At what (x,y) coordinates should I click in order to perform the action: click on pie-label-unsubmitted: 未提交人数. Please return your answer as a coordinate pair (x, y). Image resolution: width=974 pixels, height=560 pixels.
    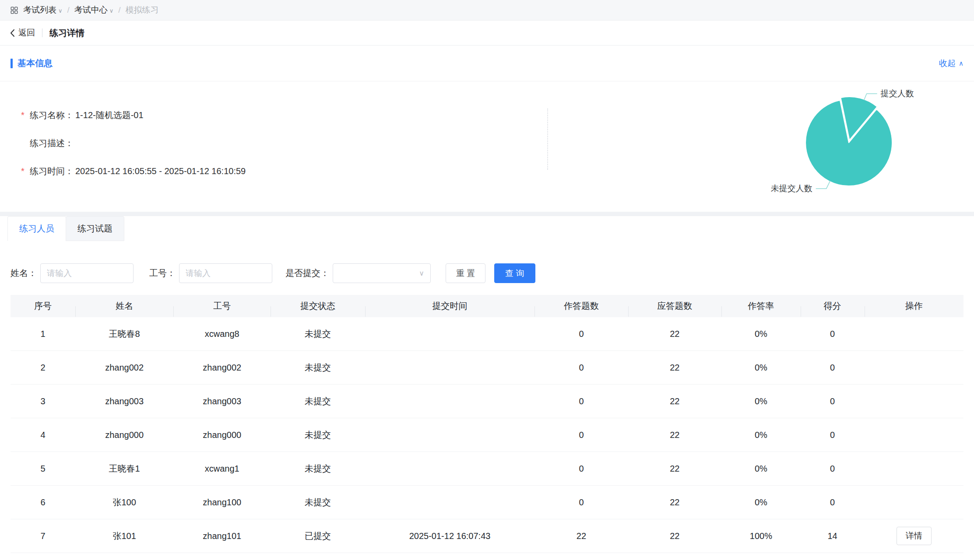
    Looking at the image, I should click on (791, 188).